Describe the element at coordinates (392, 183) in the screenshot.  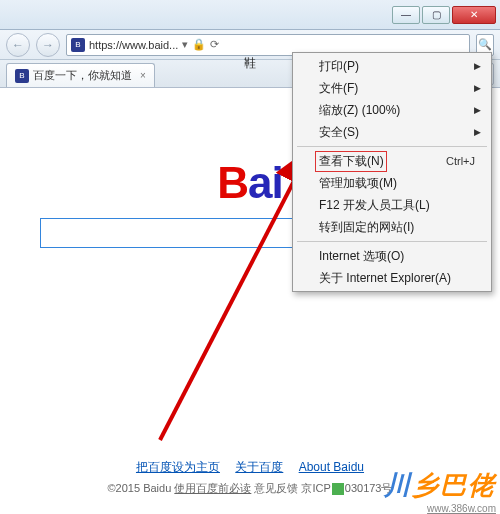
I see `menu-manage-addons: 管理加载项(M)` at that location.